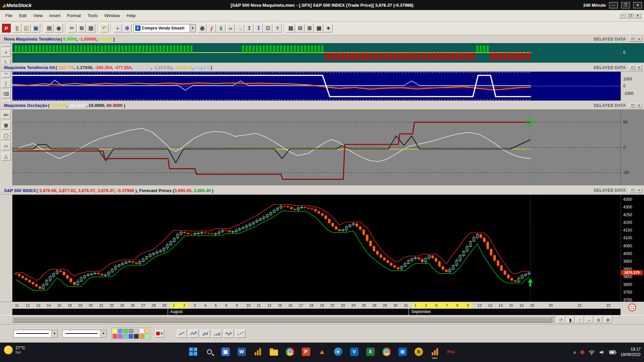 The width and height of the screenshot is (644, 362). Describe the element at coordinates (38, 15) in the screenshot. I see `menu-view: View` at that location.